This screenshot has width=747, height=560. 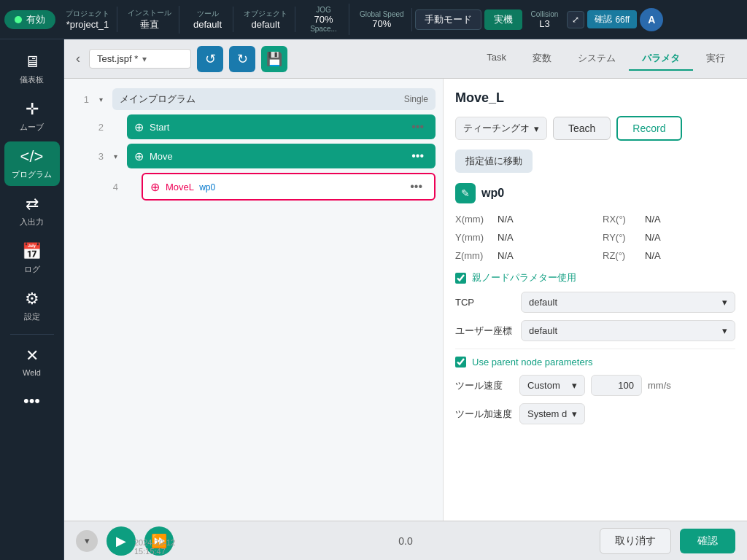 What do you see at coordinates (32, 306) in the screenshot?
I see `sidebar-item-settings: ⚙ 設定` at bounding box center [32, 306].